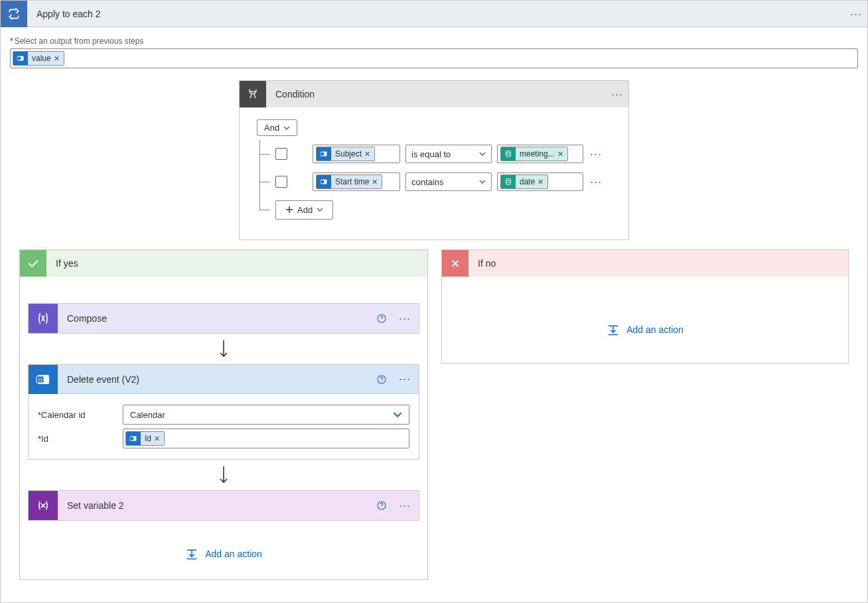  What do you see at coordinates (405, 505) in the screenshot?
I see `set-variable-menu: ···` at bounding box center [405, 505].